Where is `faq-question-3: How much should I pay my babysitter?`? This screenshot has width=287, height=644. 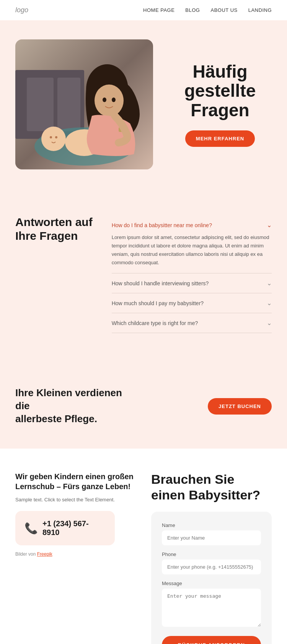
faq-question-3: How much should I pay my babysitter? is located at coordinates (158, 303).